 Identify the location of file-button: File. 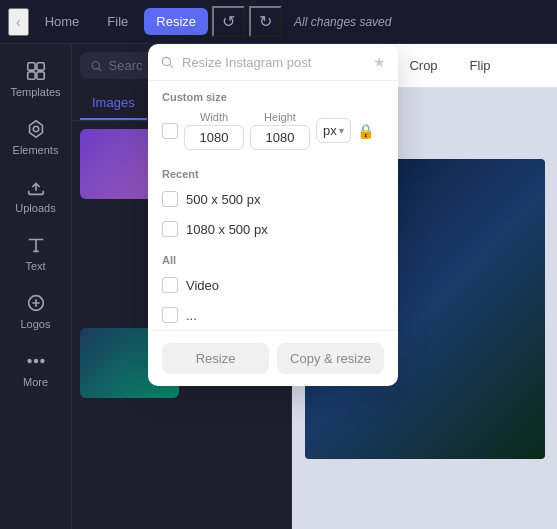
(118, 22).